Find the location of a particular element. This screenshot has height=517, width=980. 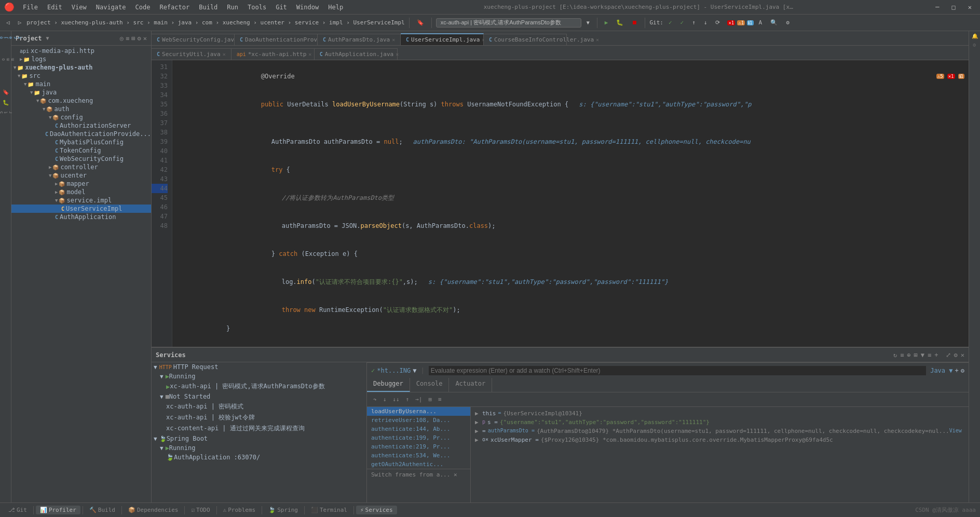

structure-icon: Str is located at coordinates (6, 113).